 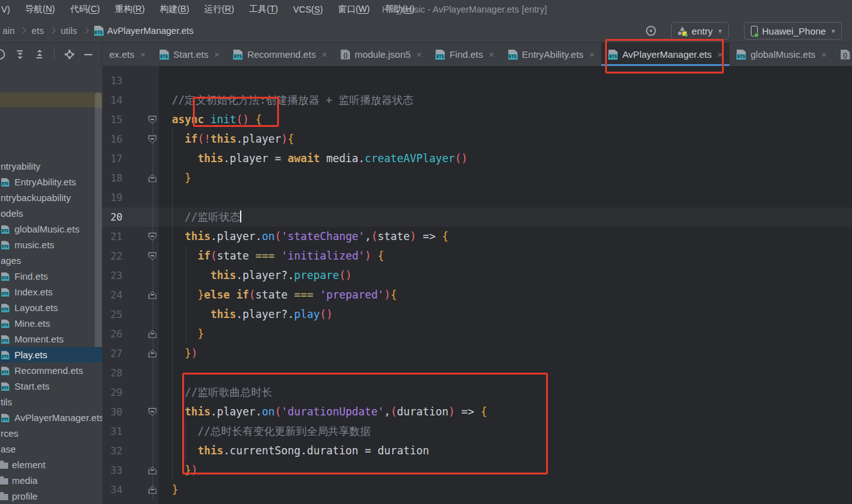 I want to click on code-line-26: 26 }, so click(x=478, y=334).